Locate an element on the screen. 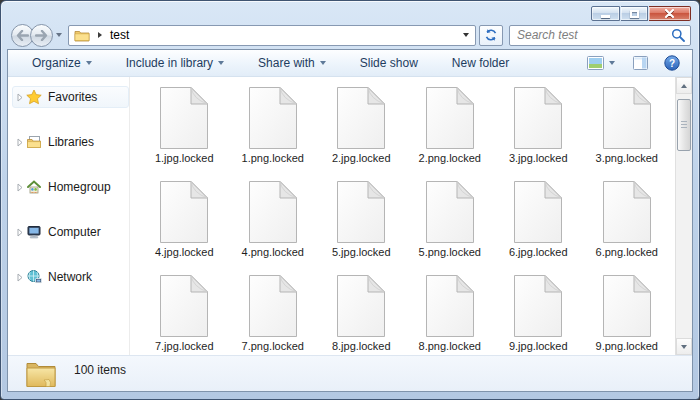 The width and height of the screenshot is (700, 400). address-dropdown-icon is located at coordinates (466, 35).